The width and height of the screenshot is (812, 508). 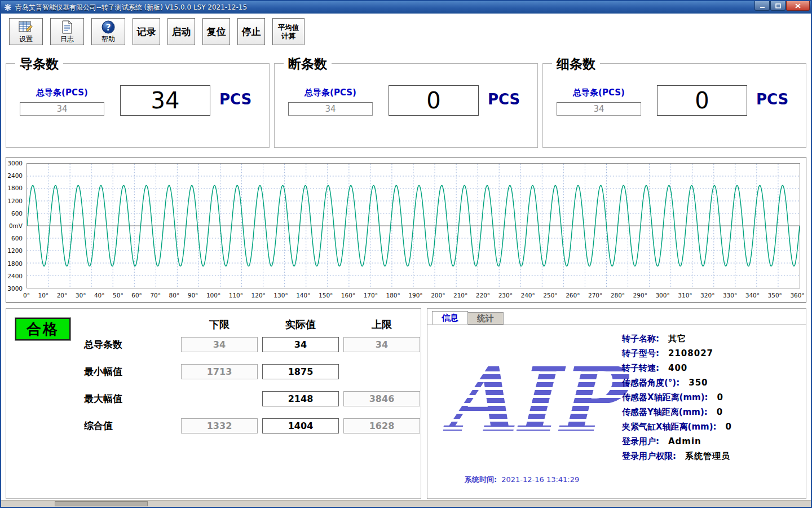 What do you see at coordinates (505, 296) in the screenshot?
I see `x-tick: 230°` at bounding box center [505, 296].